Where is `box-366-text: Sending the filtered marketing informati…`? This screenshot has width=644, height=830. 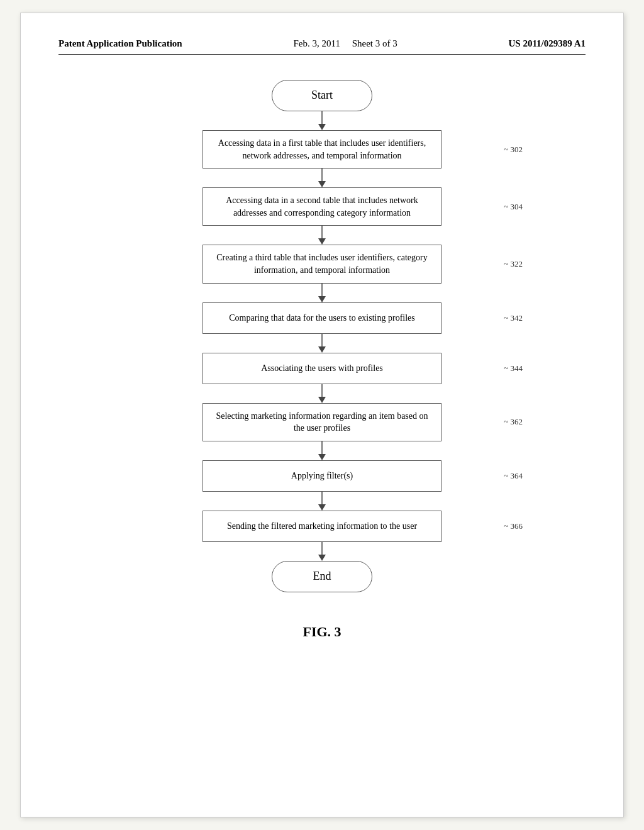
box-366-text: Sending the filtered marketing informati… is located at coordinates (322, 526).